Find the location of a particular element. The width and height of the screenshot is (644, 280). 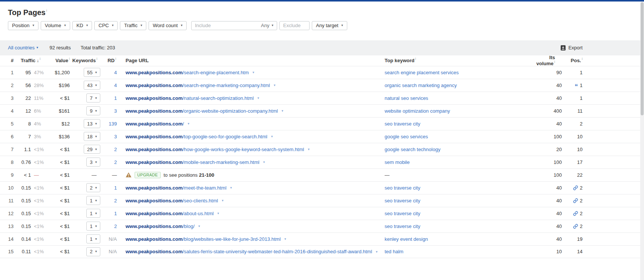

page-url-link: www.peakpositions.com/mobile-search-mark… is located at coordinates (192, 162).